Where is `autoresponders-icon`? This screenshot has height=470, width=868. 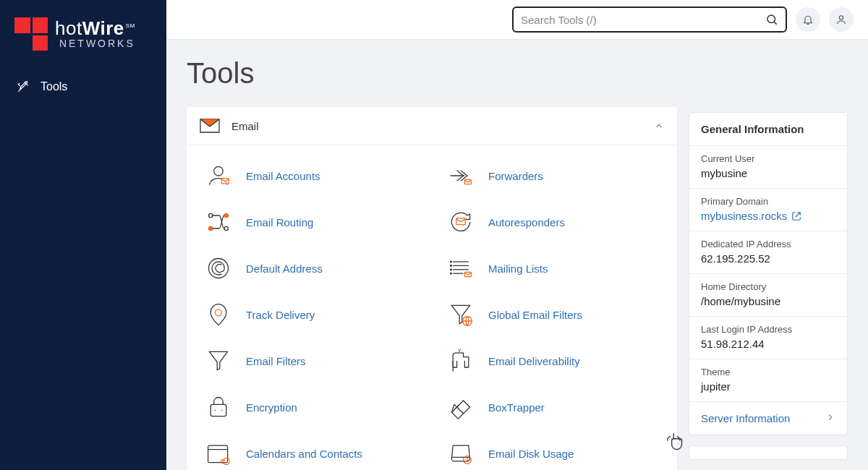
autoresponders-icon is located at coordinates (461, 222).